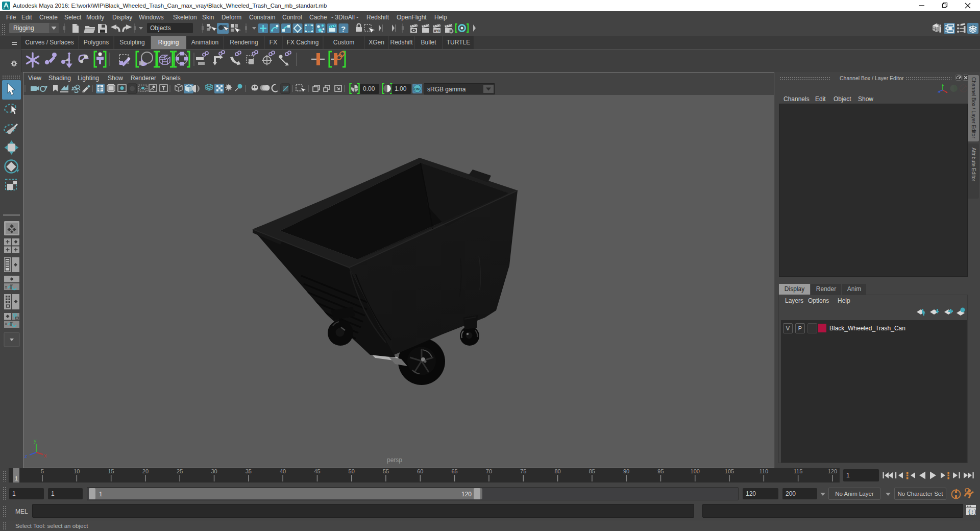  What do you see at coordinates (283, 471) in the screenshot?
I see `svg-text: 40` at bounding box center [283, 471].